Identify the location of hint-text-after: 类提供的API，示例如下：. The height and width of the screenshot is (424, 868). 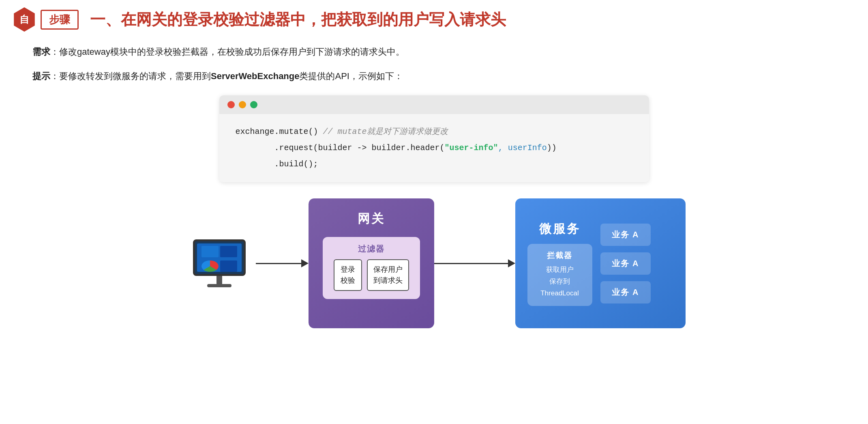
(351, 76).